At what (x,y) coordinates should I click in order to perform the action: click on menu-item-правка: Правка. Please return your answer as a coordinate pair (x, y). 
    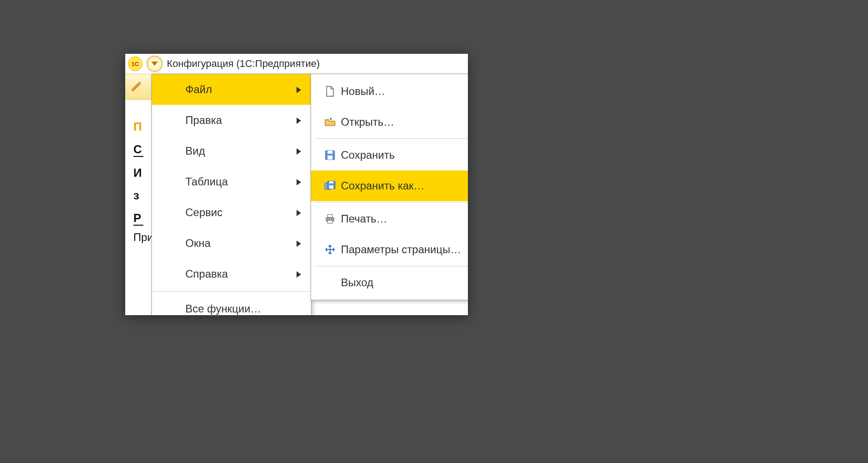
    Looking at the image, I should click on (231, 120).